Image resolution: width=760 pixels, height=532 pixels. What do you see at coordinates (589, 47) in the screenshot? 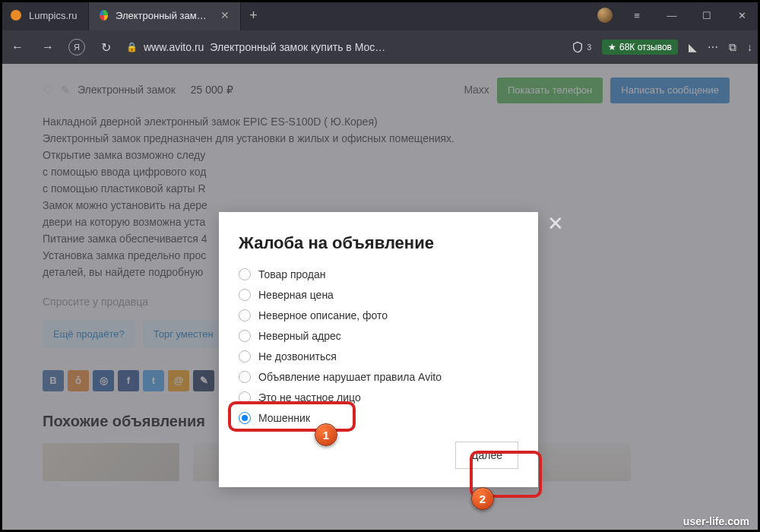
I see `shield-count: 3` at bounding box center [589, 47].